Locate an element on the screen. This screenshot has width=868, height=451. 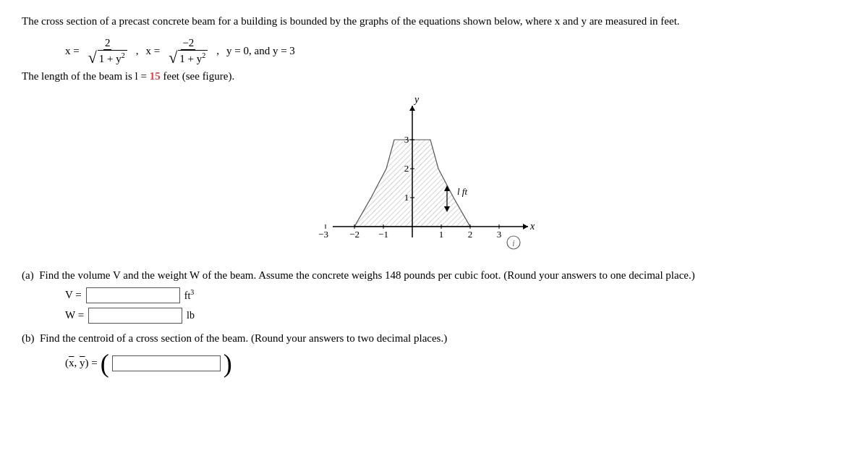
length-value: 15 is located at coordinates (155, 76).